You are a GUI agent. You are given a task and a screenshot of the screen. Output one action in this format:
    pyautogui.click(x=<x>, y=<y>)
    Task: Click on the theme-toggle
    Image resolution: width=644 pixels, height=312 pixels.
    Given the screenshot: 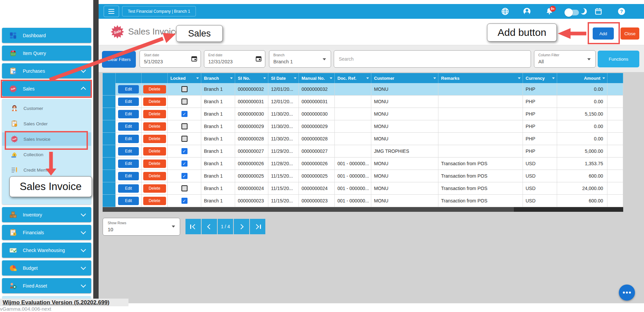 What is the action you would take?
    pyautogui.click(x=572, y=13)
    